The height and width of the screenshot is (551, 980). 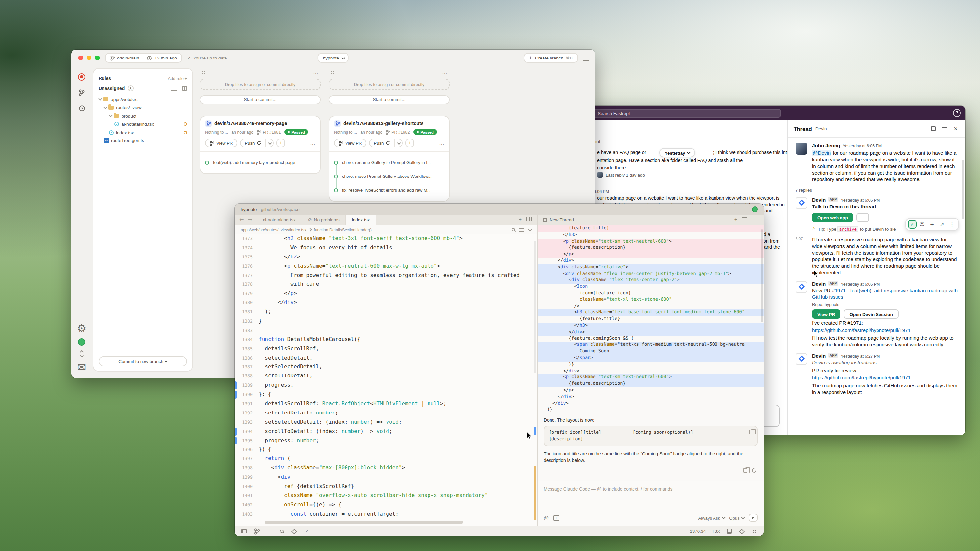 What do you see at coordinates (386, 239) in the screenshot?
I see `code-line: 1373 <h2 className="text-3xl font-serif …` at bounding box center [386, 239].